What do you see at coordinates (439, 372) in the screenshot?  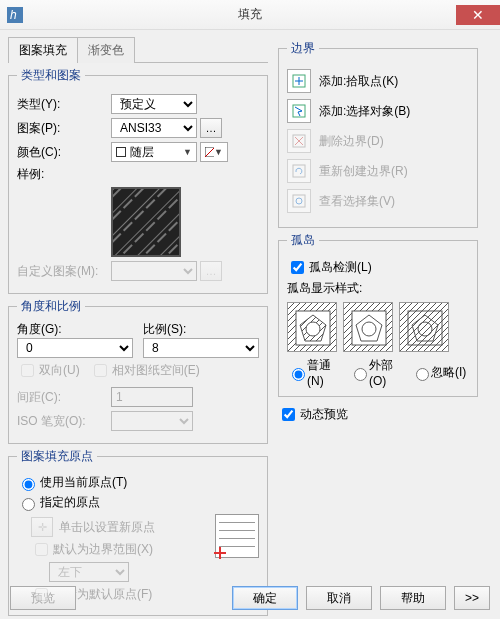 I see `island-ignore-radio: 忽略(I)` at bounding box center [439, 372].